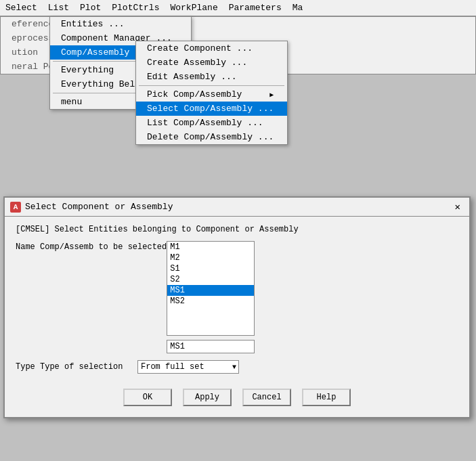  Describe the element at coordinates (211, 108) in the screenshot. I see `menu-item-select-comp: Select Comp/Assembly ...` at that location.